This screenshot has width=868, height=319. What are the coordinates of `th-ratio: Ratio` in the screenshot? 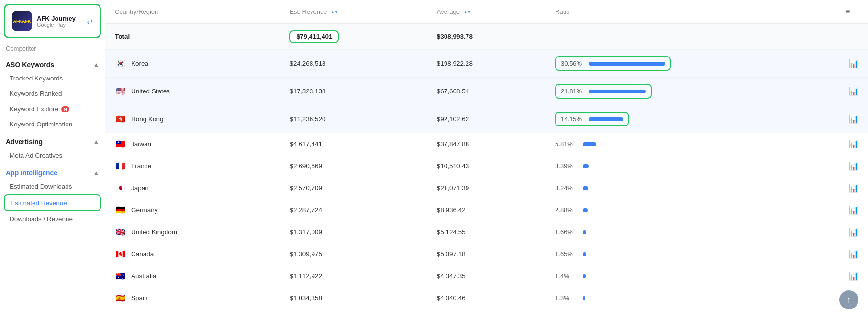 It's located at (690, 12).